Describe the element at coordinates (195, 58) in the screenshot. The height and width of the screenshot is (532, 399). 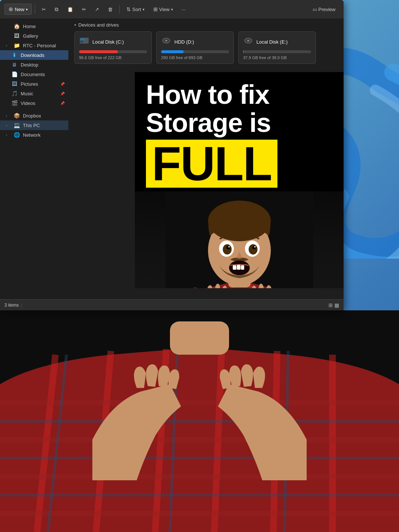
I see `drive-d-info: 290 GB free of 893 GB` at that location.